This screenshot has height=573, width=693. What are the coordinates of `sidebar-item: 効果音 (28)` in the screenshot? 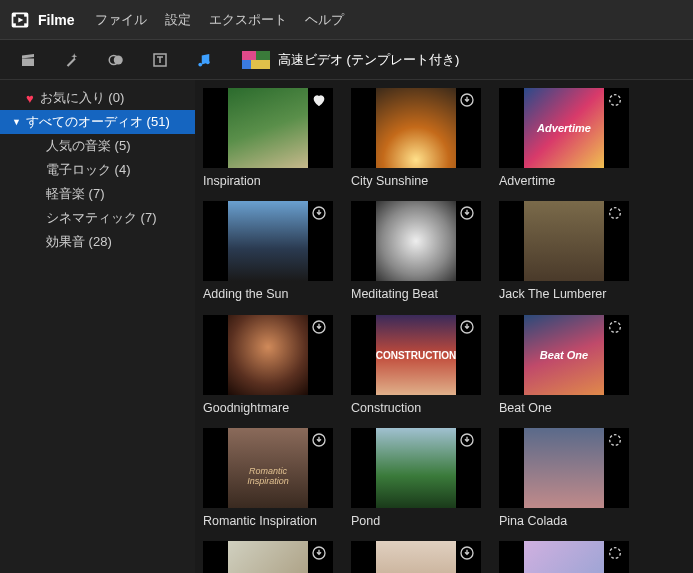 It's located at (98, 242).